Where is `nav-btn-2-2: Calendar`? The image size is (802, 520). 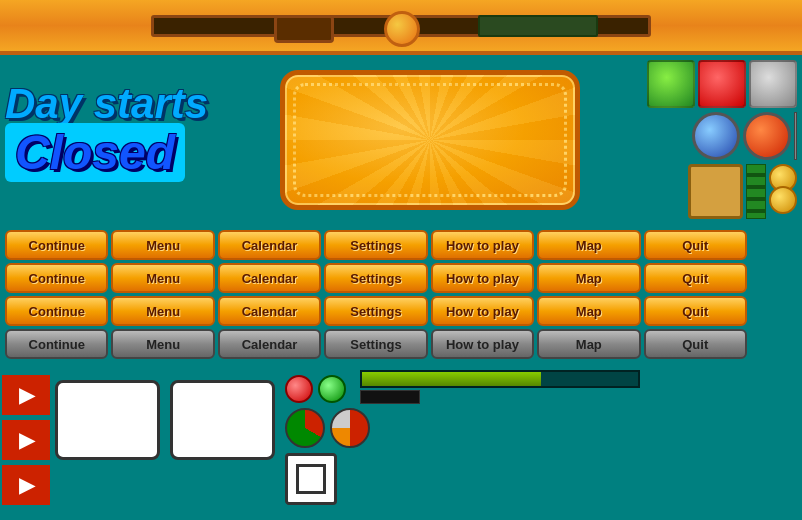 nav-btn-2-2: Calendar is located at coordinates (270, 311).